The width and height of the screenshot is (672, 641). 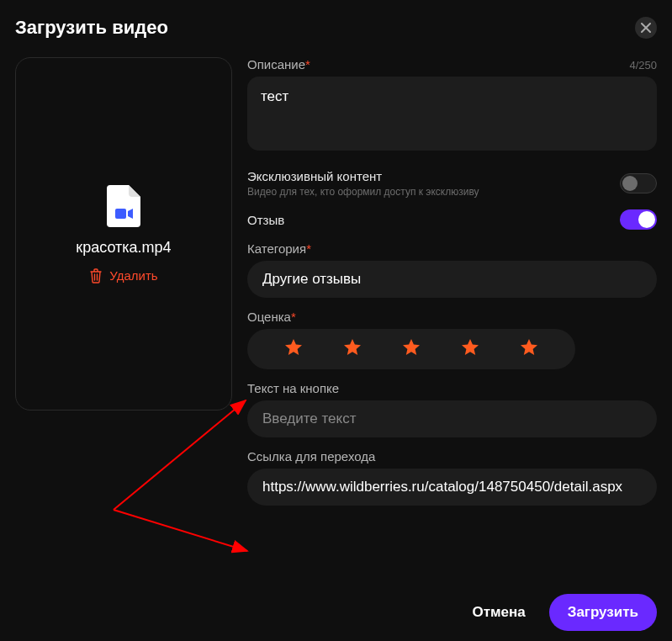 I want to click on exclusive-toggle, so click(x=638, y=183).